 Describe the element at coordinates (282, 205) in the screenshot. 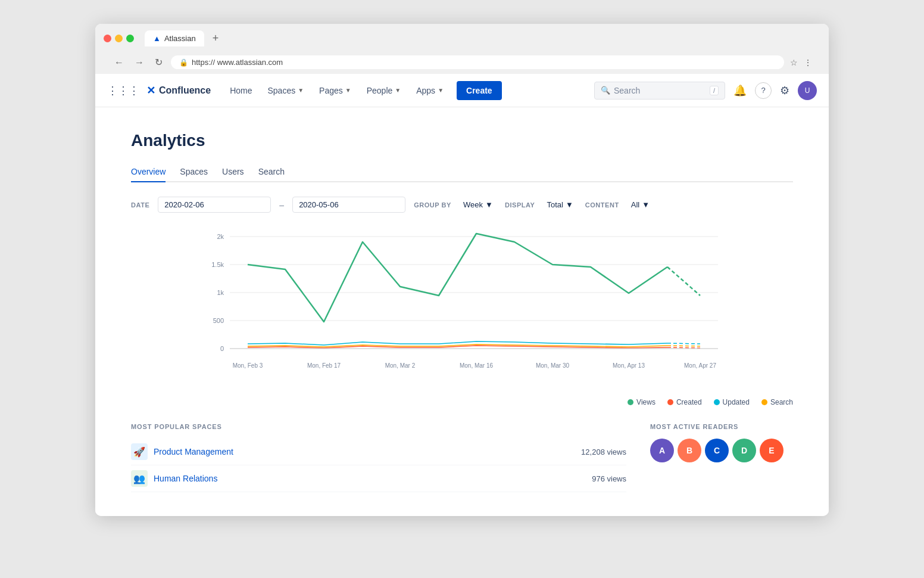

I see `date-dash: –` at that location.